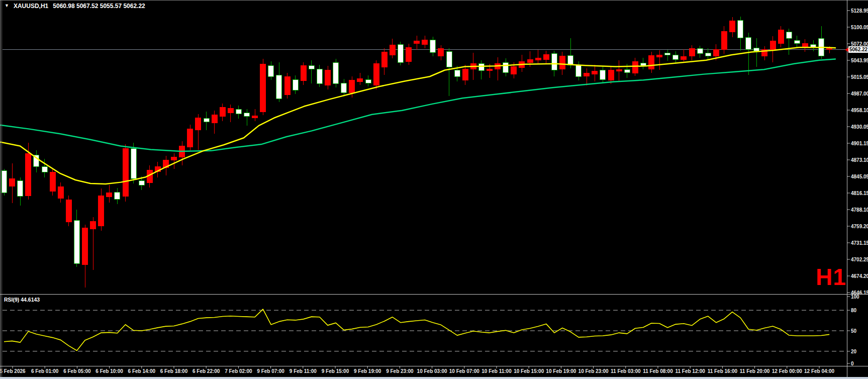 The height and width of the screenshot is (379, 868). Describe the element at coordinates (13, 371) in the screenshot. I see `time-axis-label: 5 Feb 2026` at that location.